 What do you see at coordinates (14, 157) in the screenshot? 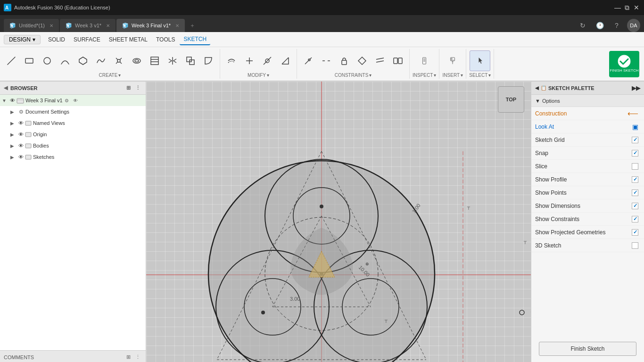
I see `sketches-arrow: ▶` at bounding box center [14, 157].